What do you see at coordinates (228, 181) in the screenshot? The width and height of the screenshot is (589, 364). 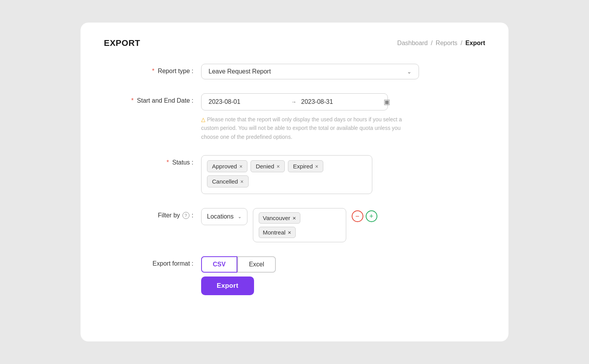 I see `tag-cancelled: Cancelled ×` at bounding box center [228, 181].